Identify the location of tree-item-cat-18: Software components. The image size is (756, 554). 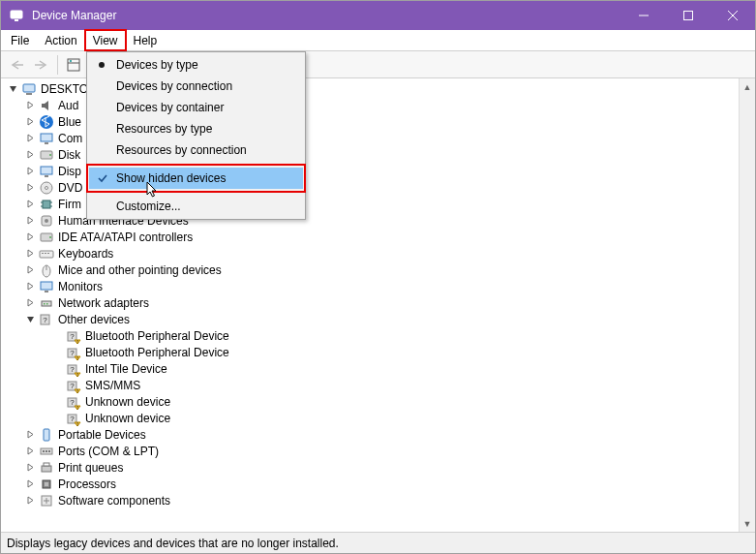
(379, 500).